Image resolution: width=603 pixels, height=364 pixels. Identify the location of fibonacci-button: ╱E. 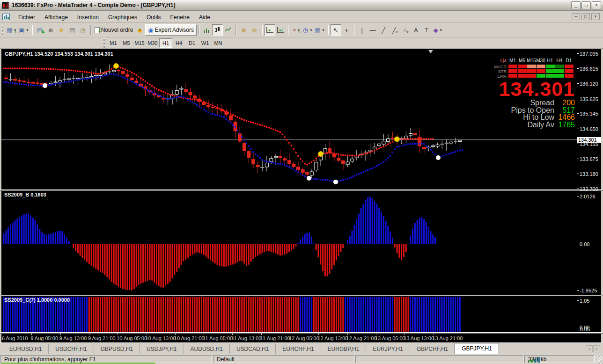
(394, 30).